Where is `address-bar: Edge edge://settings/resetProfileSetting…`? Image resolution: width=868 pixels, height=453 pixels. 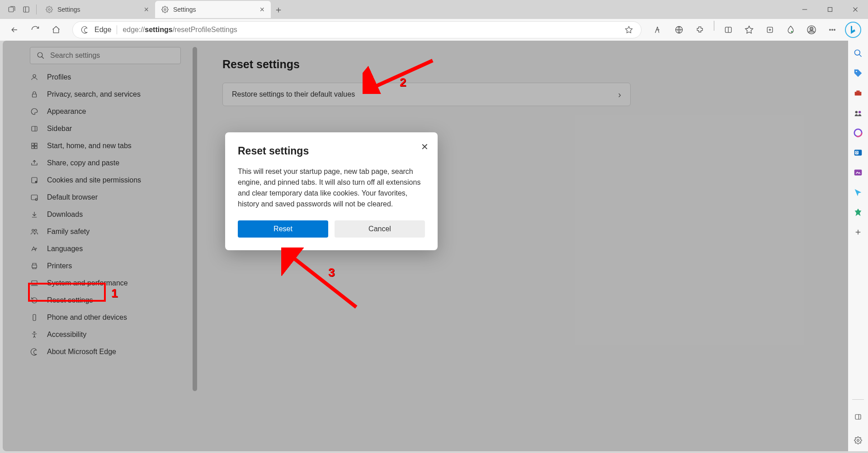
address-bar: Edge edge://settings/resetProfileSetting… is located at coordinates (357, 30).